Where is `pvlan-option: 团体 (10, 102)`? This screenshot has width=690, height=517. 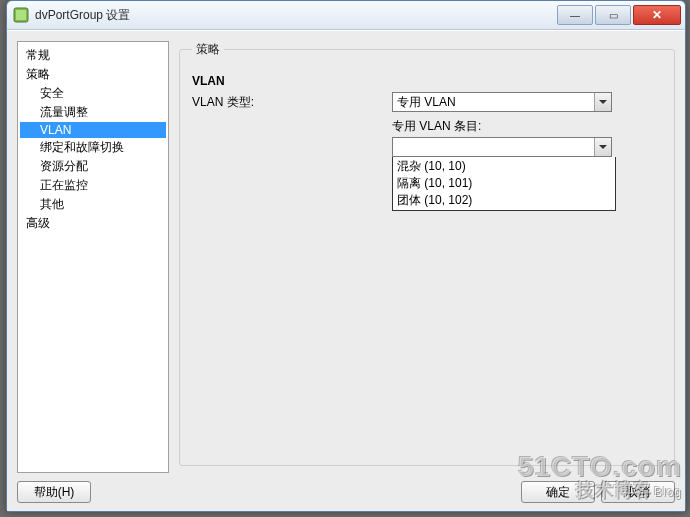 pvlan-option: 团体 (10, 102) is located at coordinates (504, 200).